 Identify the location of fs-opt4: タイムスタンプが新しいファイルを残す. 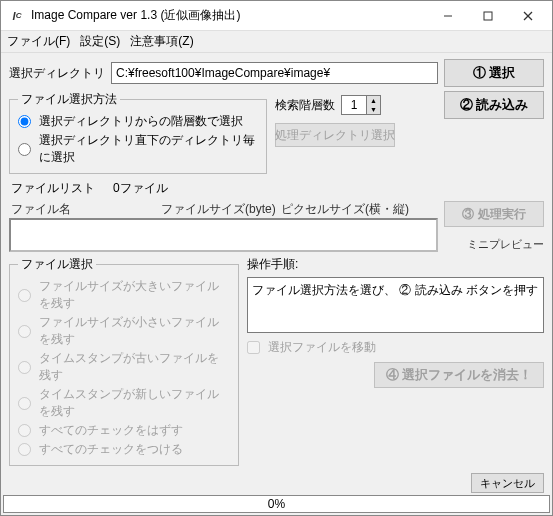
(124, 403).